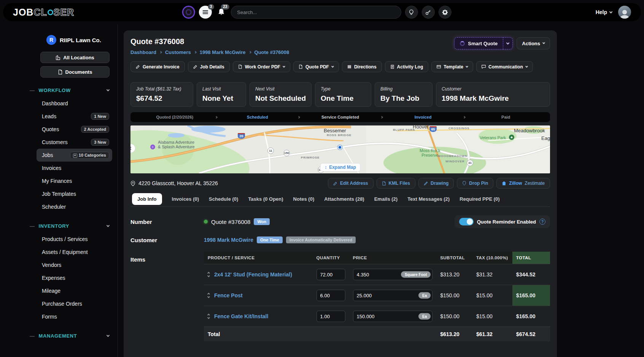 The width and height of the screenshot is (644, 357). What do you see at coordinates (75, 90) in the screenshot?
I see `section-workflow: — WORKFLOW` at bounding box center [75, 90].